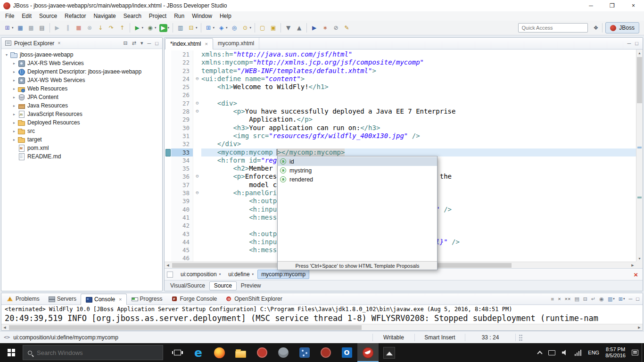 The image size is (644, 362). I want to click on taskbar-app-photos, so click(389, 353).